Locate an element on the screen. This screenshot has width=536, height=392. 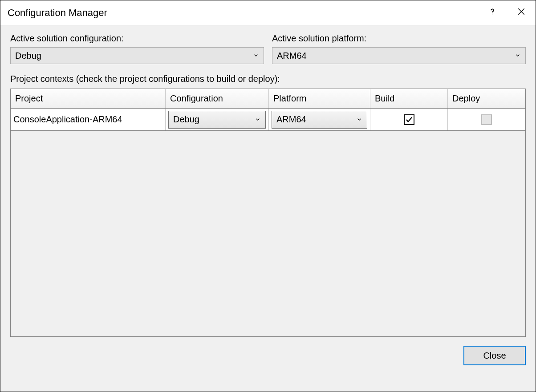
active-platform-value: ARM64 is located at coordinates (292, 56).